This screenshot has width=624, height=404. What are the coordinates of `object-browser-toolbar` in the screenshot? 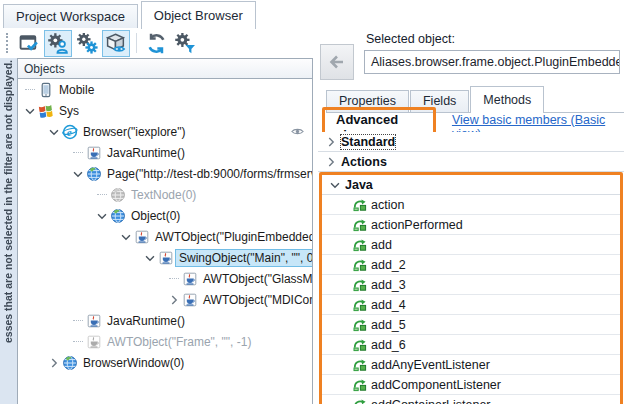 It's located at (159, 43).